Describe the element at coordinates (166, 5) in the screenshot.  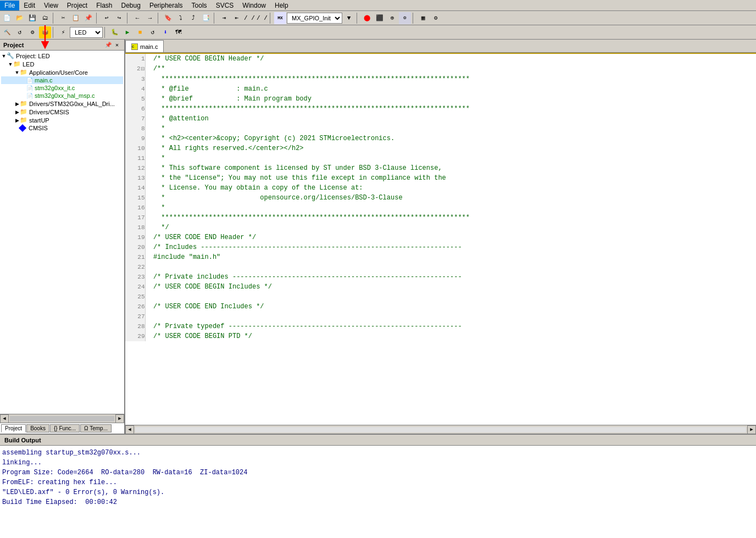
I see `menu-peripherals: Peripherals` at that location.